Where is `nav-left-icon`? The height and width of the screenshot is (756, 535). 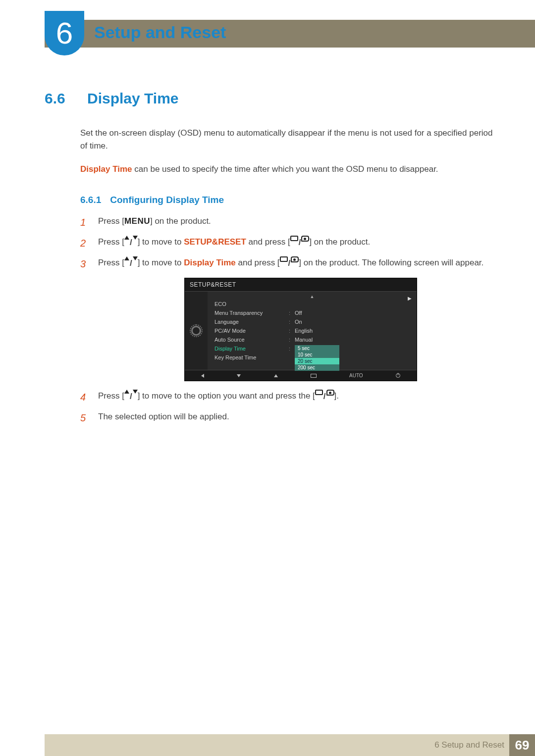
nav-left-icon is located at coordinates (203, 376).